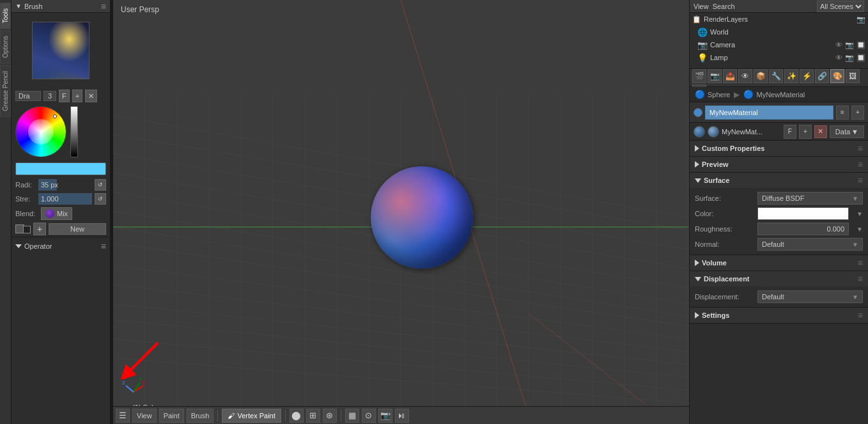 The width and height of the screenshot is (868, 424). I want to click on camera-render-icon: 🔲, so click(861, 45).